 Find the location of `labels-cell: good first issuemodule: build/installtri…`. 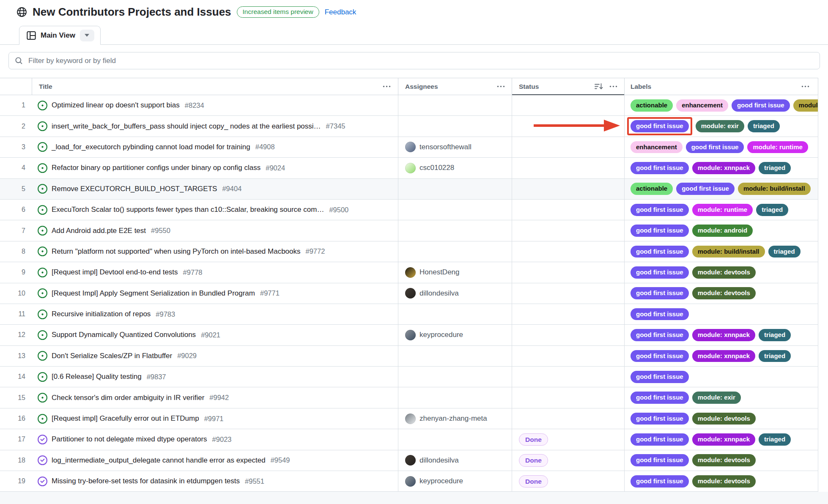

labels-cell: good first issuemodule: build/installtri… is located at coordinates (721, 252).